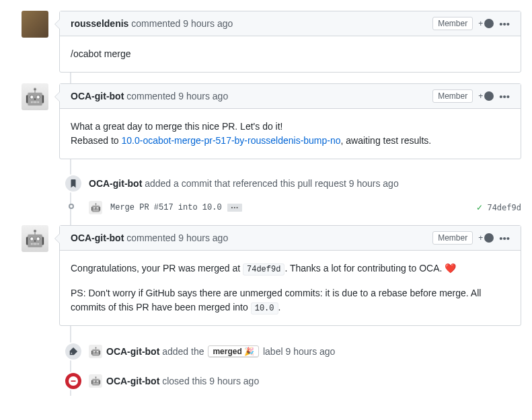 Image resolution: width=532 pixels, height=420 pixels. I want to click on commit-dot-icon, so click(71, 206).